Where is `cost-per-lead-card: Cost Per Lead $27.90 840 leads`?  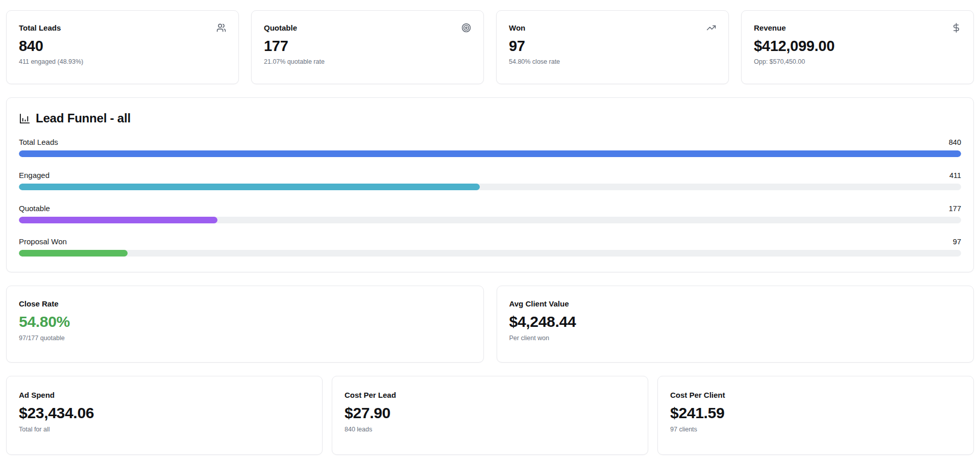
cost-per-lead-card: Cost Per Lead $27.90 840 leads is located at coordinates (490, 415).